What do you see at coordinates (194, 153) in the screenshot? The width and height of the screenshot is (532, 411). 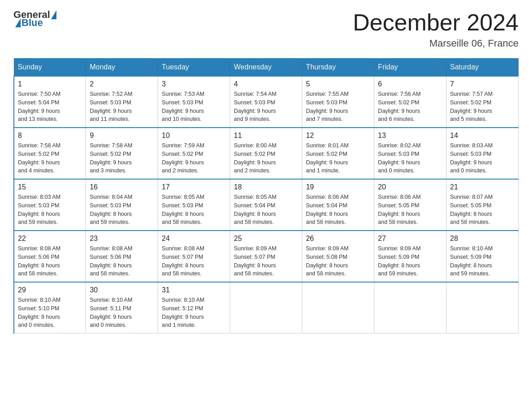 I see `day-cell: 10Sunrise: 7:59 AM Sunset: 5:02 PM Dayli…` at bounding box center [194, 153].